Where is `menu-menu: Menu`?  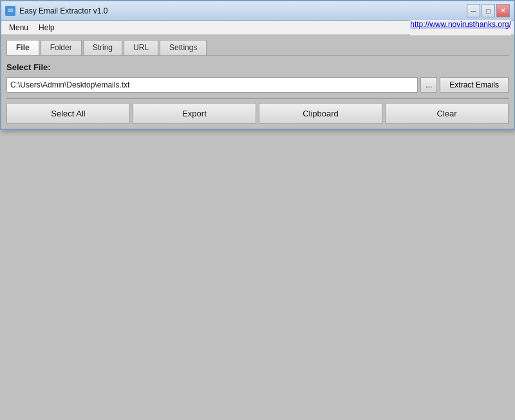 menu-menu: Menu is located at coordinates (19, 28).